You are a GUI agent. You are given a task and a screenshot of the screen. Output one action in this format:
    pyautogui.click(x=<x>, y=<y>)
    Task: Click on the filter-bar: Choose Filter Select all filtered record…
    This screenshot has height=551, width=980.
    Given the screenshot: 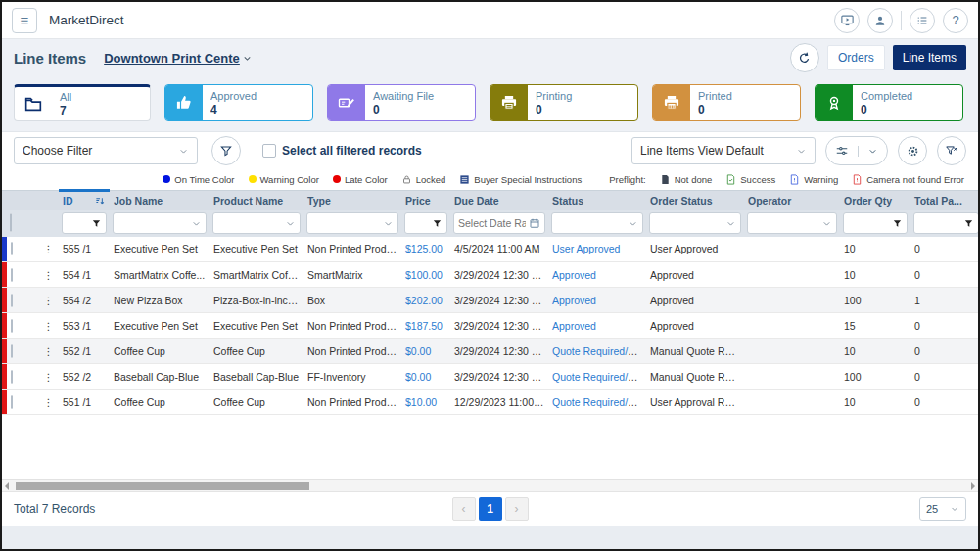 What is the action you would take?
    pyautogui.click(x=490, y=151)
    